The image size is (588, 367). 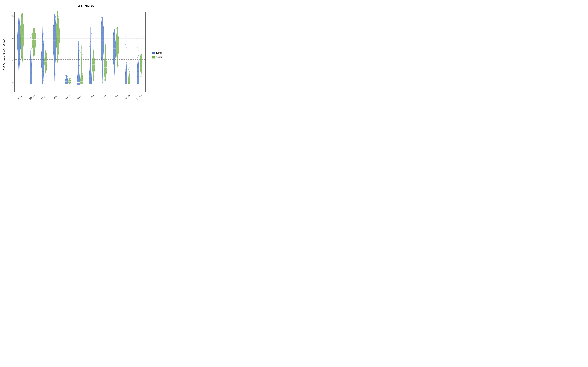 What do you see at coordinates (104, 97) in the screenshot?
I see `svg-text: LUSC` at bounding box center [104, 97].